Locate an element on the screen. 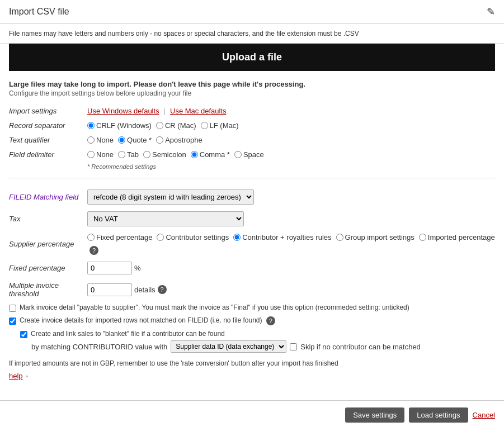 The width and height of the screenshot is (504, 436). tq-quote: Quote * is located at coordinates (135, 140).